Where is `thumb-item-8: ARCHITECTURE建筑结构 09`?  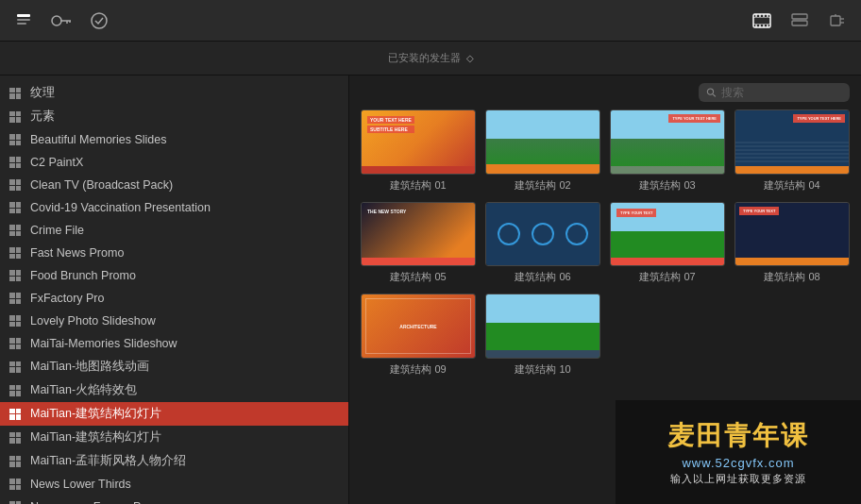
thumb-item-8: ARCHITECTURE建筑结构 09 is located at coordinates (418, 335).